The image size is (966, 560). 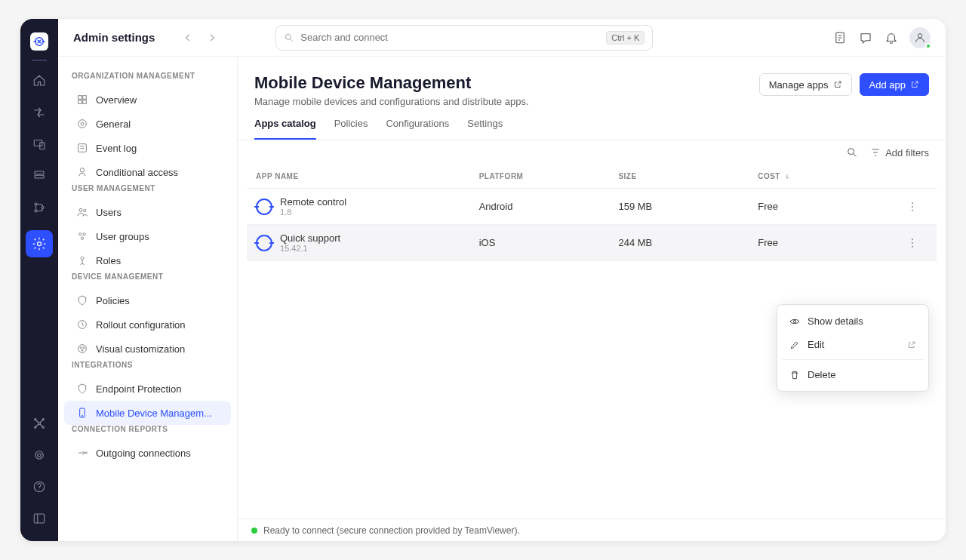 I want to click on page-subtitle: Manage mobile devices and configurations…, so click(x=392, y=101).